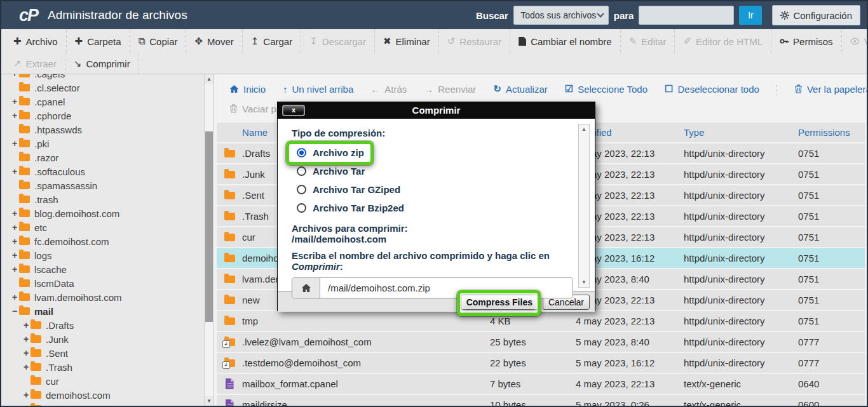  Describe the element at coordinates (499, 302) in the screenshot. I see `compress-files-button: Compress Files` at that location.